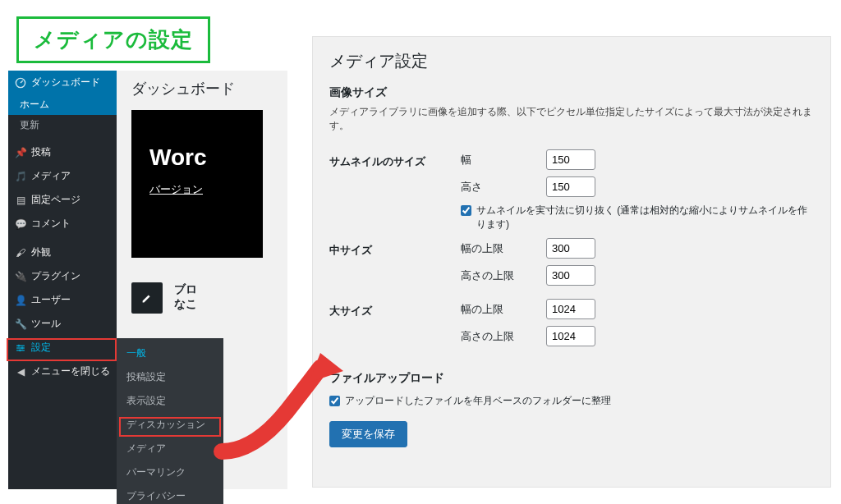 The height and width of the screenshot is (504, 841). What do you see at coordinates (170, 425) in the screenshot?
I see `flyout-item-discussion: ディスカッション` at bounding box center [170, 425].